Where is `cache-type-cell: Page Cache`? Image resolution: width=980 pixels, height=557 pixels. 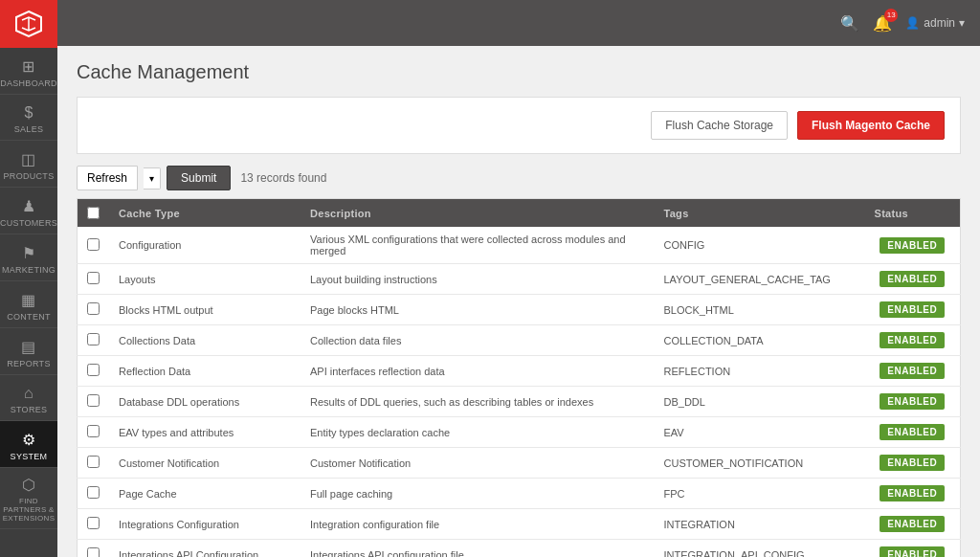 cache-type-cell: Page Cache is located at coordinates (205, 494).